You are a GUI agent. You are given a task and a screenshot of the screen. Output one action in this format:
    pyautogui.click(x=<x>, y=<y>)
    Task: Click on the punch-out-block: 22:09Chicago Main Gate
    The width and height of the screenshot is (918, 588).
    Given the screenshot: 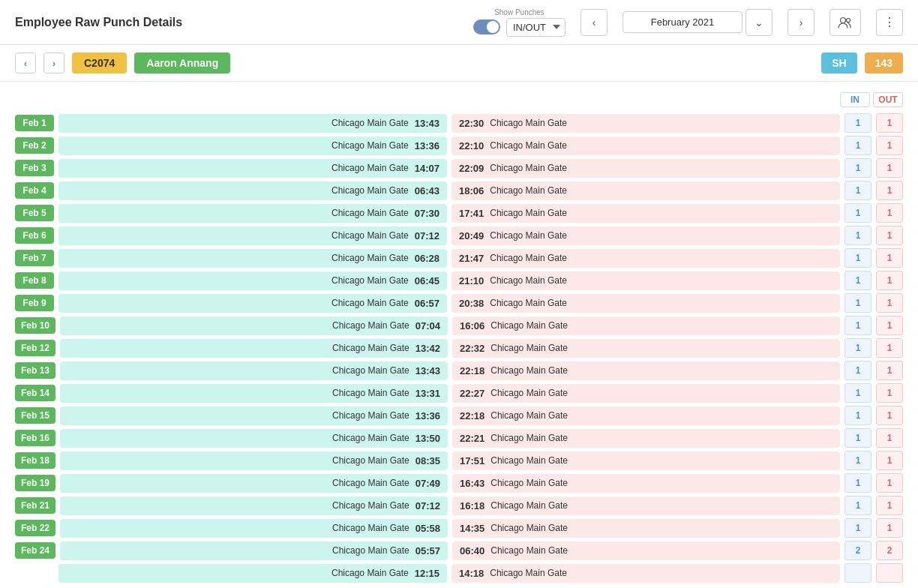 What is the action you would take?
    pyautogui.click(x=646, y=168)
    